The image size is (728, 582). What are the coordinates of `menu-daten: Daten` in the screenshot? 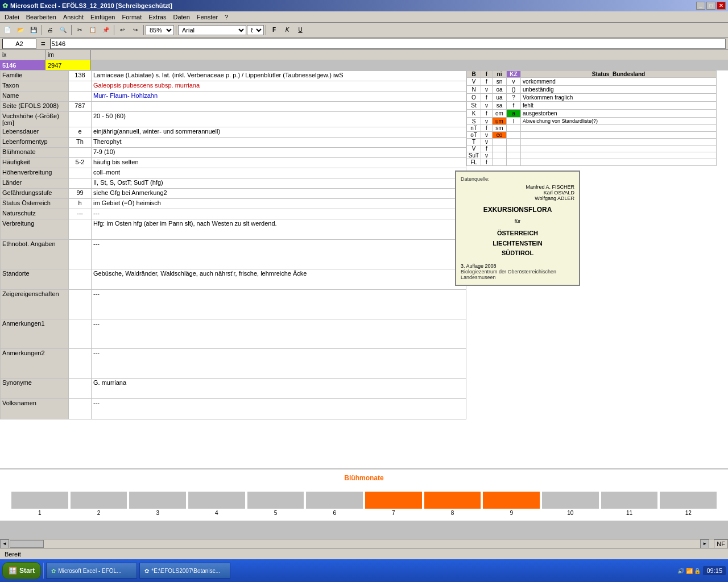 It's located at (181, 17).